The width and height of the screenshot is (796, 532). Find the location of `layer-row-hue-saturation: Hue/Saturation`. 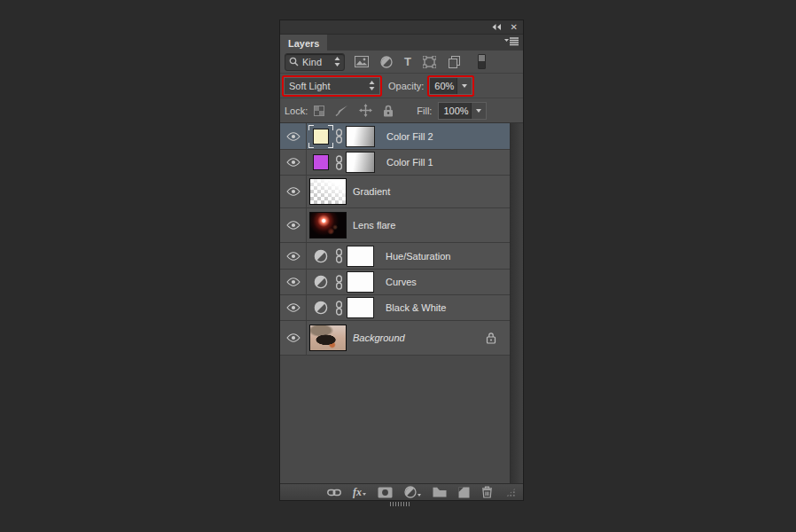

layer-row-hue-saturation: Hue/Saturation is located at coordinates (395, 256).